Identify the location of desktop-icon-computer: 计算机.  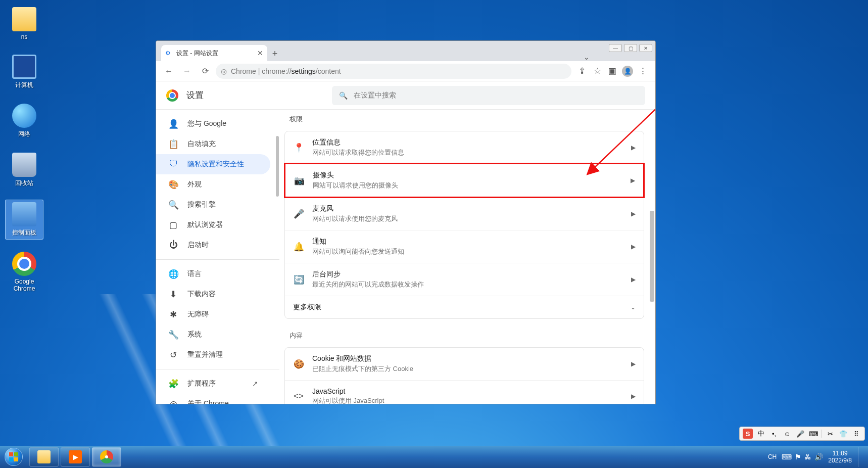
(24, 72).